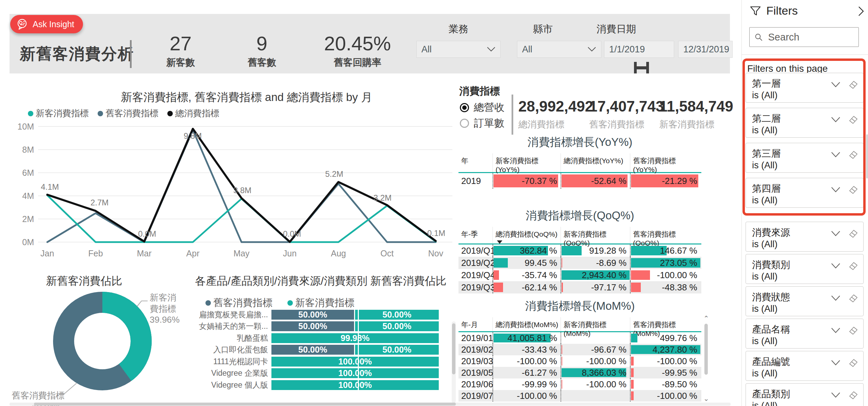 This screenshot has width=868, height=406. What do you see at coordinates (665, 287) in the screenshot?
I see `value-cell: -48.38 %` at bounding box center [665, 287].